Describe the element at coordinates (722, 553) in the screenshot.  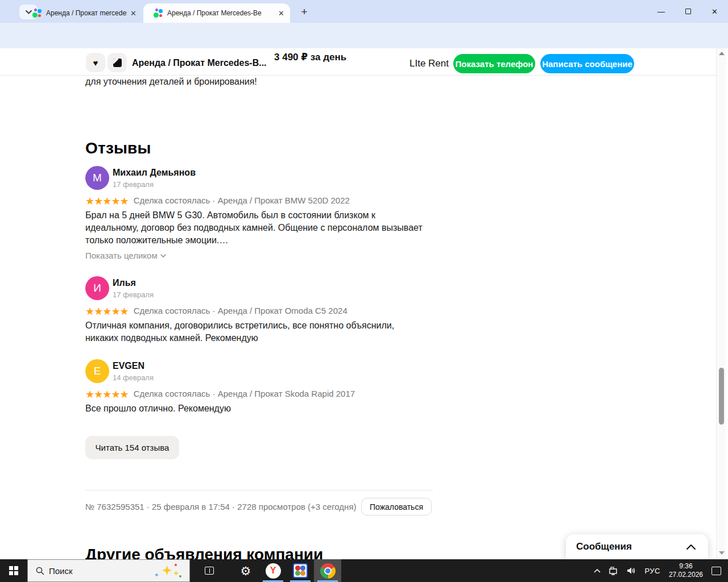
I see `scroll-down-arrow-icon` at that location.